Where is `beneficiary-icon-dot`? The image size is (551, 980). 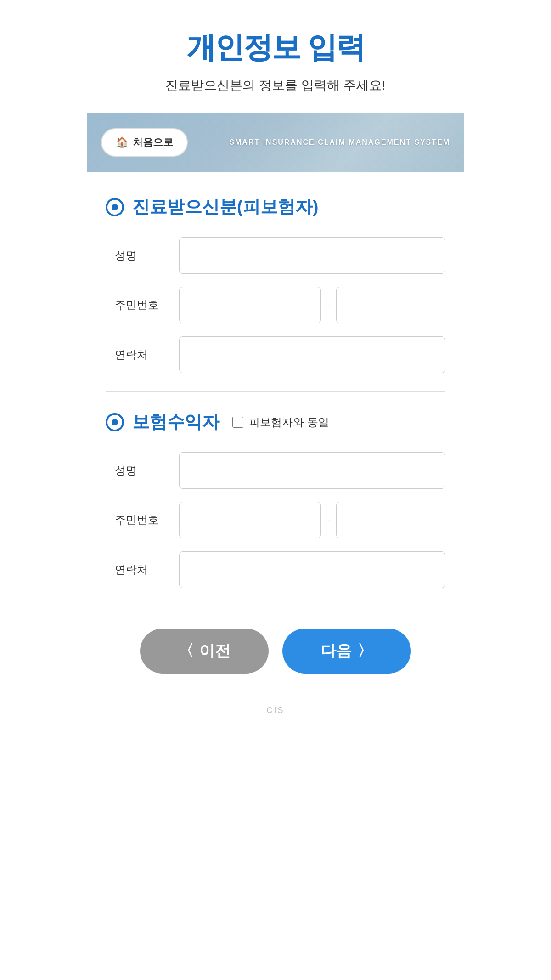
beneficiary-icon-dot is located at coordinates (115, 422).